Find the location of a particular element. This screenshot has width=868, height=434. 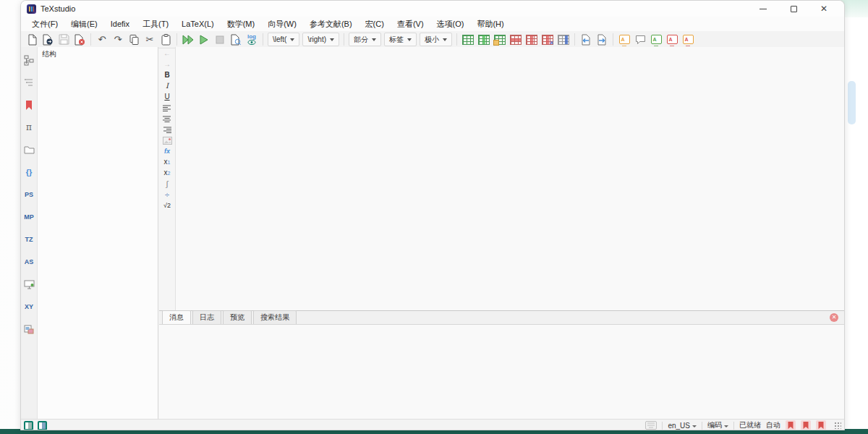

remove-column-button is located at coordinates (532, 39).